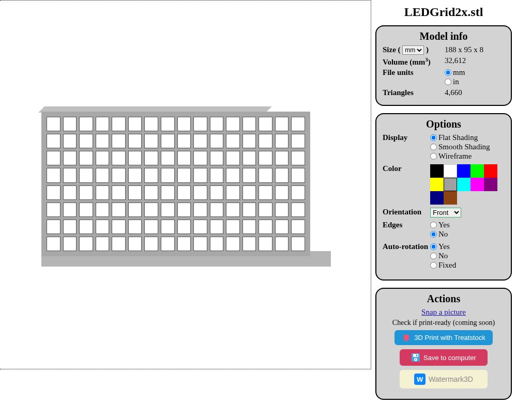 This screenshot has width=516, height=420. I want to click on model-info-panel: Model info Size ( mmin ) 188 x 95 x 8 Vo…, so click(444, 66).